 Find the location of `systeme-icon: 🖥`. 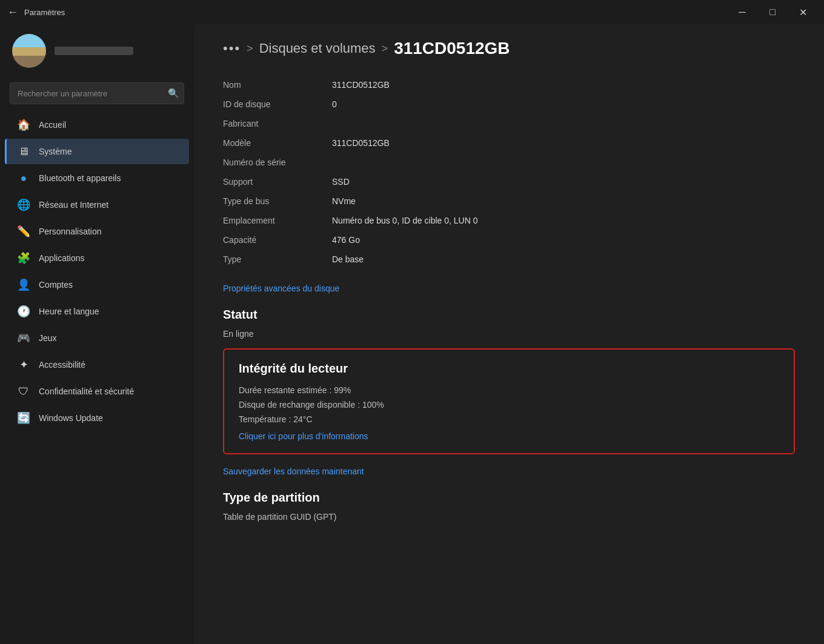

systeme-icon: 🖥 is located at coordinates (24, 151).